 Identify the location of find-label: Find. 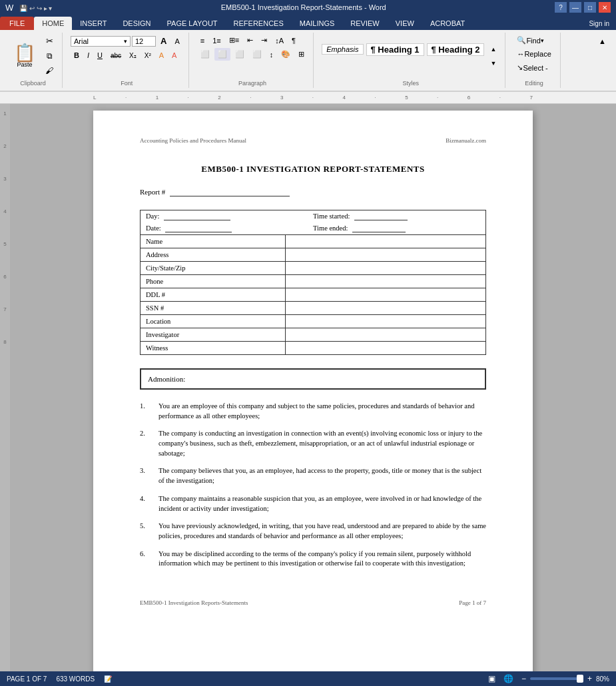
(533, 41).